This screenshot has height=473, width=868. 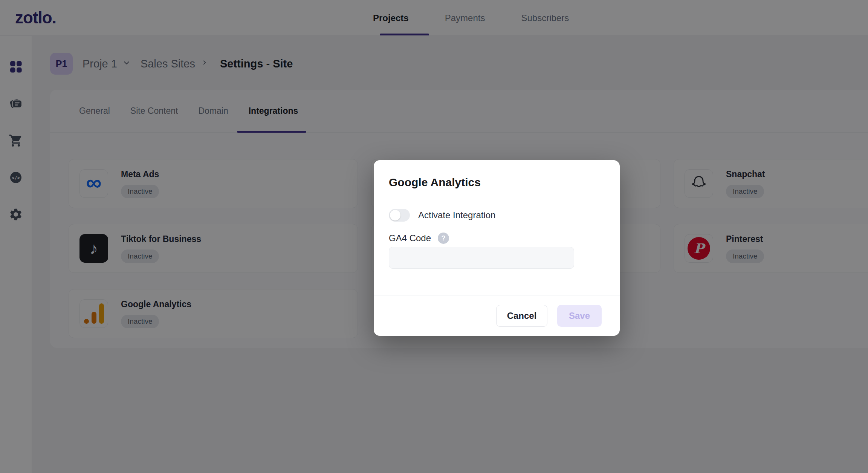 What do you see at coordinates (579, 316) in the screenshot?
I see `save-button: Save` at bounding box center [579, 316].